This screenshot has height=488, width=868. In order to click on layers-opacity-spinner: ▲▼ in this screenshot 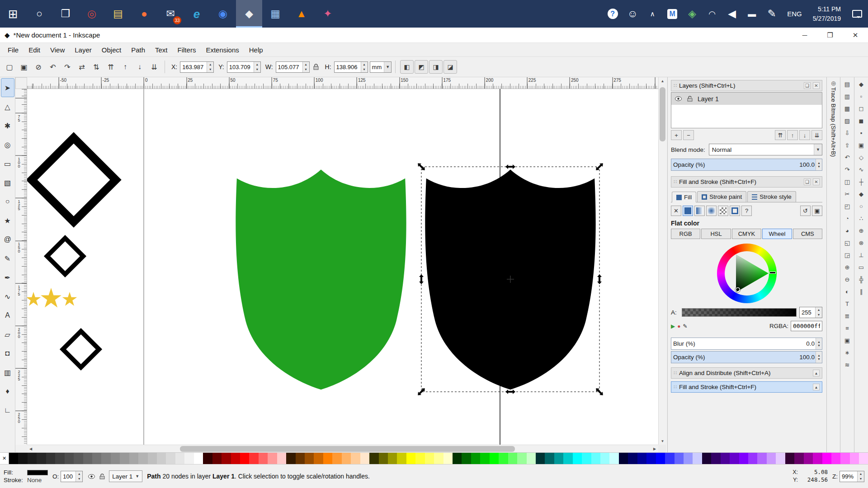, I will do `click(819, 164)`.